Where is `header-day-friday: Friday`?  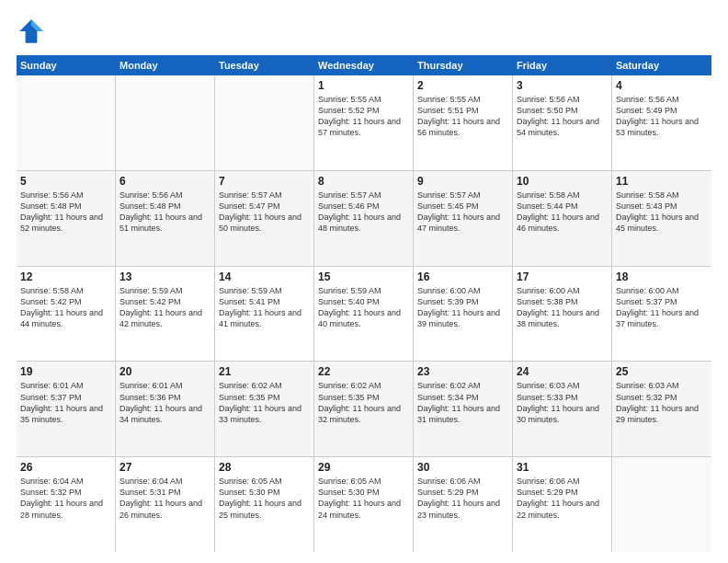 header-day-friday: Friday is located at coordinates (563, 65).